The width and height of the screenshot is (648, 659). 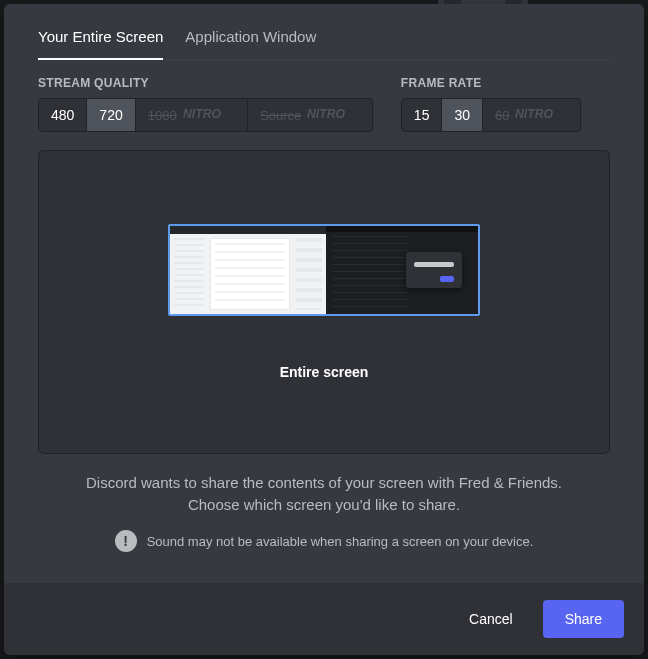 What do you see at coordinates (531, 115) in the screenshot?
I see `framerate-60-locked: 60 NITRO` at bounding box center [531, 115].